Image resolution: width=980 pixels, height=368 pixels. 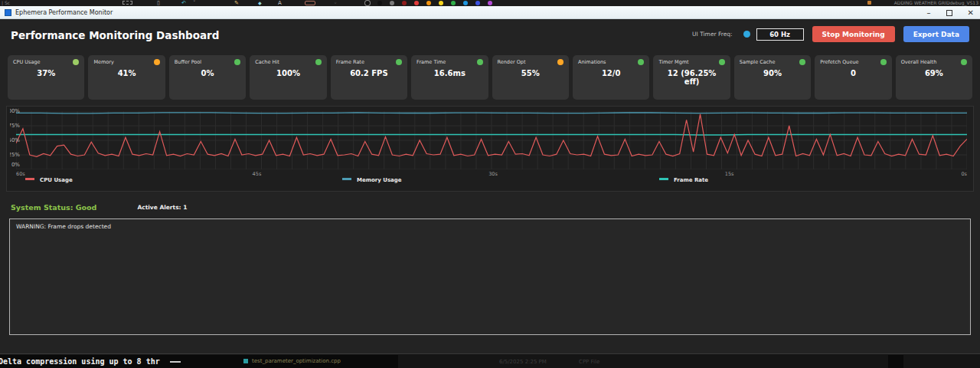 What do you see at coordinates (593, 62) in the screenshot?
I see `metric-card-label: Animations` at bounding box center [593, 62].